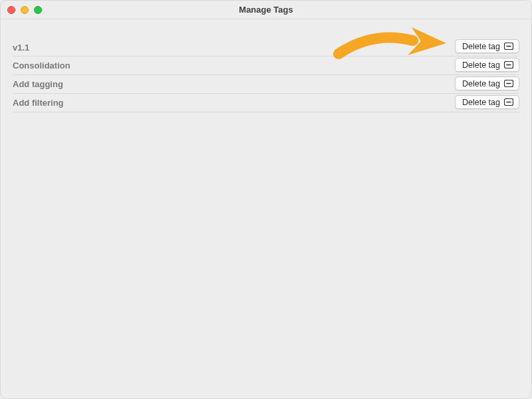  Describe the element at coordinates (41, 65) in the screenshot. I see `tag-name-label: Consolidation` at that location.